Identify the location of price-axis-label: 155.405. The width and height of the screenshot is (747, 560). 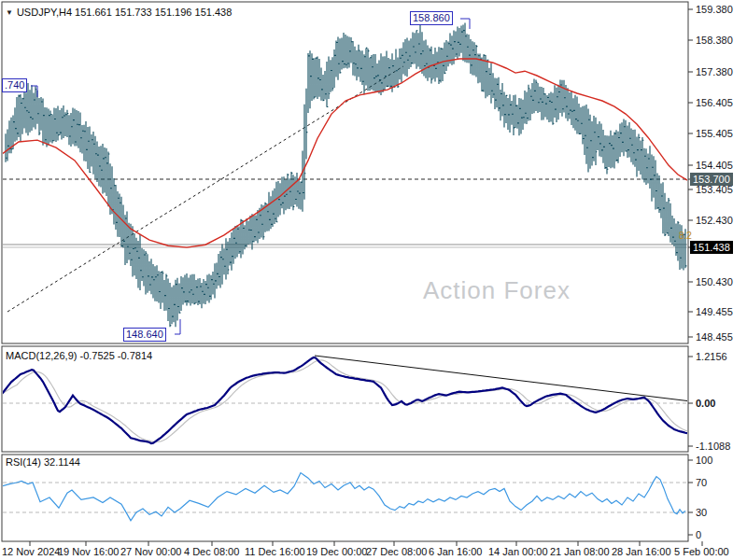
(714, 133).